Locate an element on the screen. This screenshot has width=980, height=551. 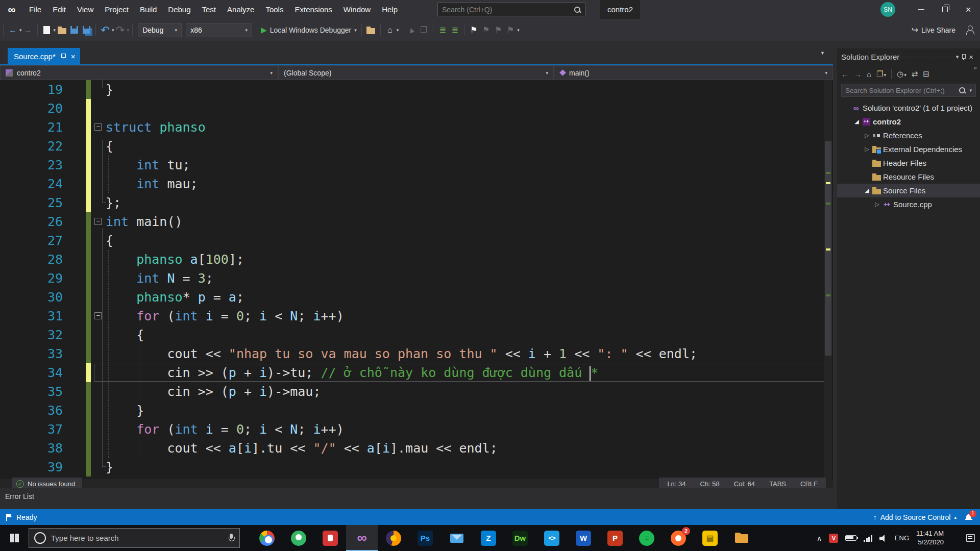
code-line-30: 30 phanso* p = a; is located at coordinates (410, 297).